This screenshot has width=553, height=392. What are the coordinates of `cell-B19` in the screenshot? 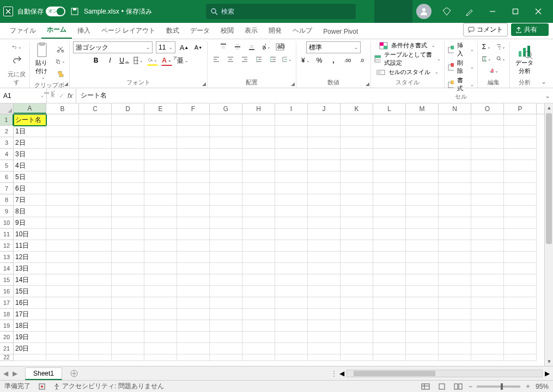 It's located at (63, 326).